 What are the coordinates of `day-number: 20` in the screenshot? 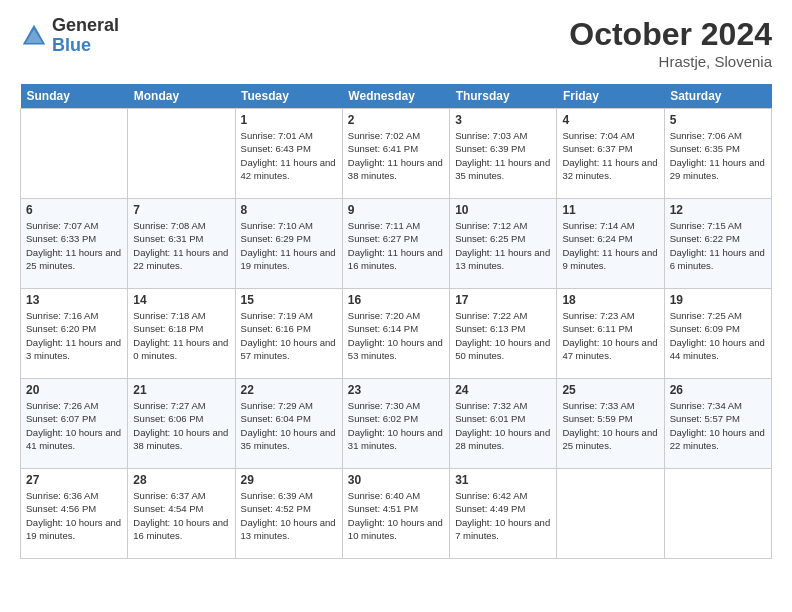 It's located at (74, 390).